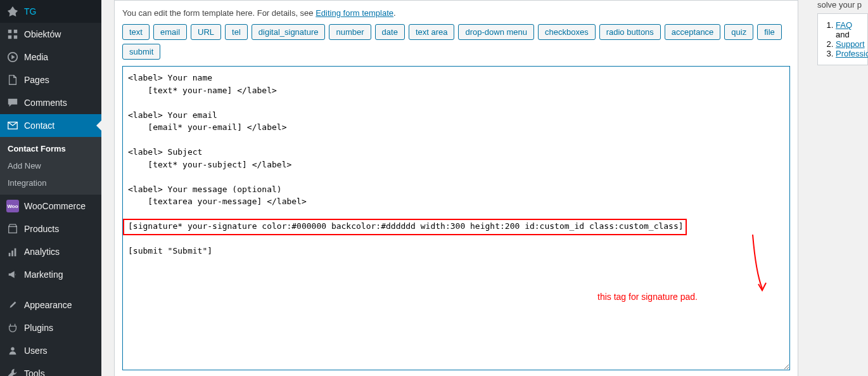 The height and width of the screenshot is (376, 868). Describe the element at coordinates (13, 275) in the screenshot. I see `marketing-icon` at that location.